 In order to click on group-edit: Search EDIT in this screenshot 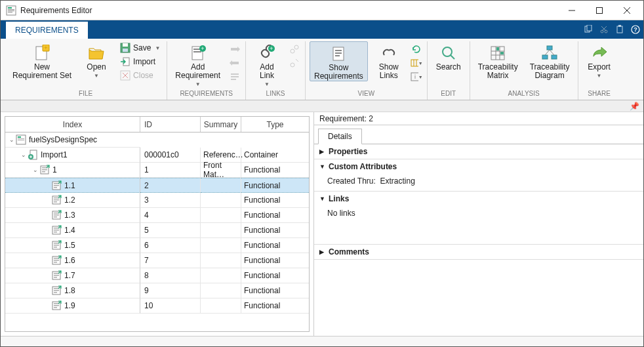, I will do `click(449, 71)`.